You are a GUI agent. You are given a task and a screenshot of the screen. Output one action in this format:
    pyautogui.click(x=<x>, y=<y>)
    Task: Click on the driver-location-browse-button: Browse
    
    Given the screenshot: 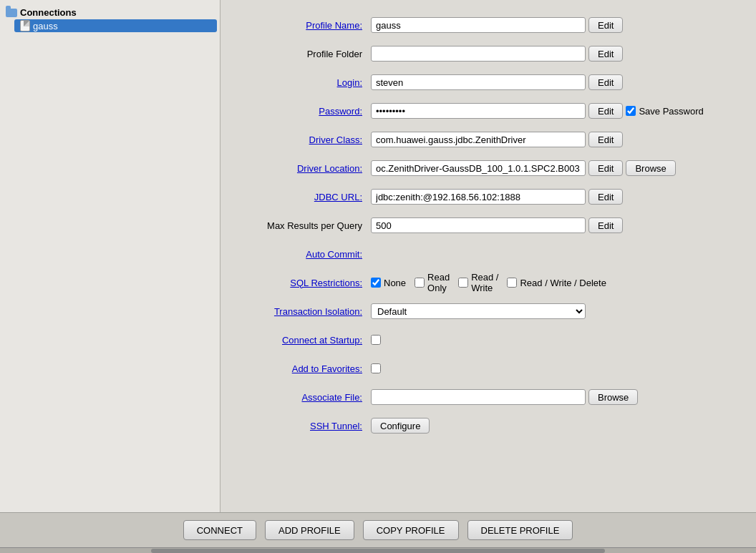 What is the action you would take?
    pyautogui.click(x=650, y=168)
    